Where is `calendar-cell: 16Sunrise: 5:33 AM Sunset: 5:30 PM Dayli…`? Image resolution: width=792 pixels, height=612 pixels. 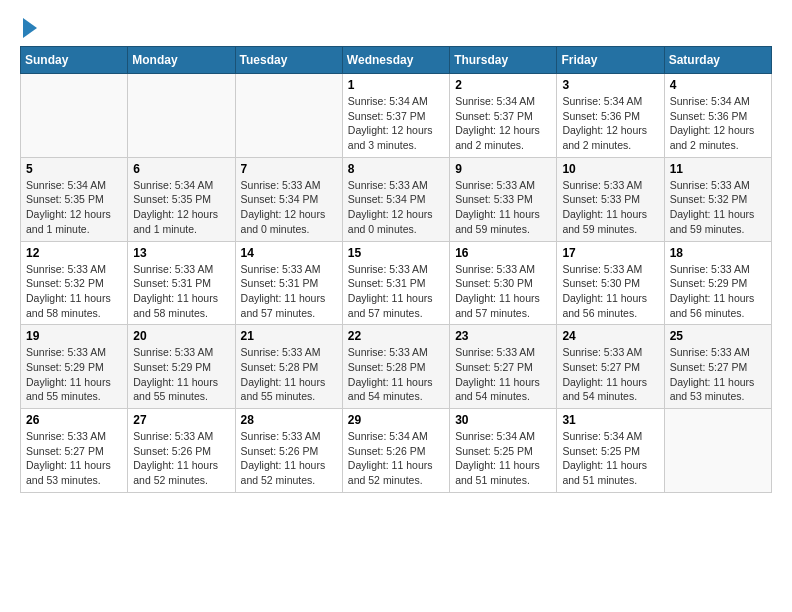
calendar-cell: 16Sunrise: 5:33 AM Sunset: 5:30 PM Dayli… is located at coordinates (504, 283).